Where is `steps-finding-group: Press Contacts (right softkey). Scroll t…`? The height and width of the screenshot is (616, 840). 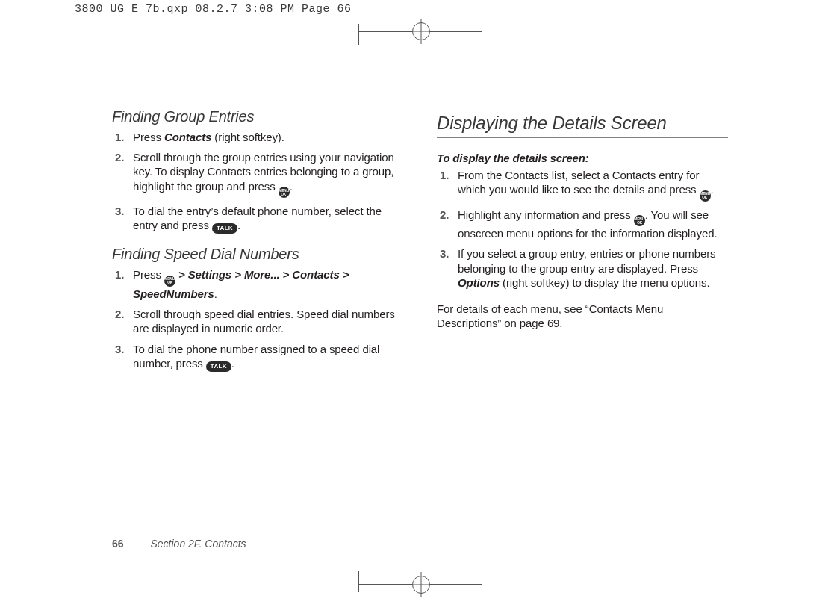
steps-finding-group: Press Contacts (right softkey). Scroll t… is located at coordinates (258, 182).